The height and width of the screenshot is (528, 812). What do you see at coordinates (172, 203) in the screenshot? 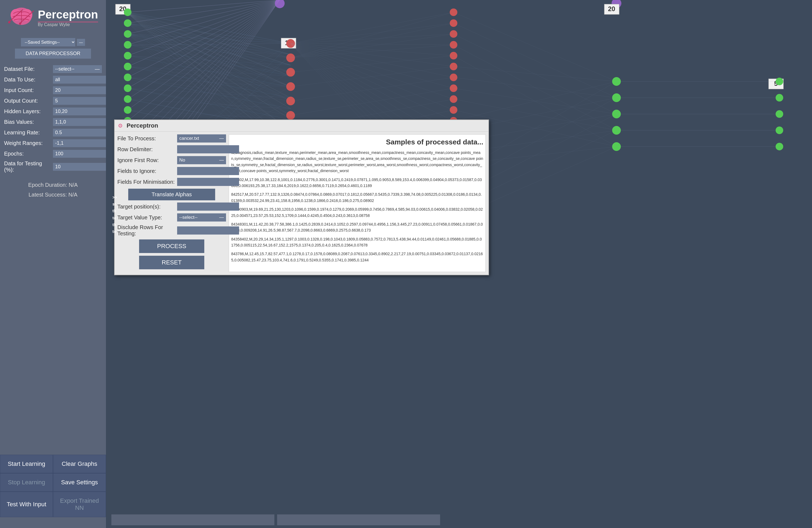
I see `dialog-form: >> st th to th to File To Process: cance…` at bounding box center [172, 203].